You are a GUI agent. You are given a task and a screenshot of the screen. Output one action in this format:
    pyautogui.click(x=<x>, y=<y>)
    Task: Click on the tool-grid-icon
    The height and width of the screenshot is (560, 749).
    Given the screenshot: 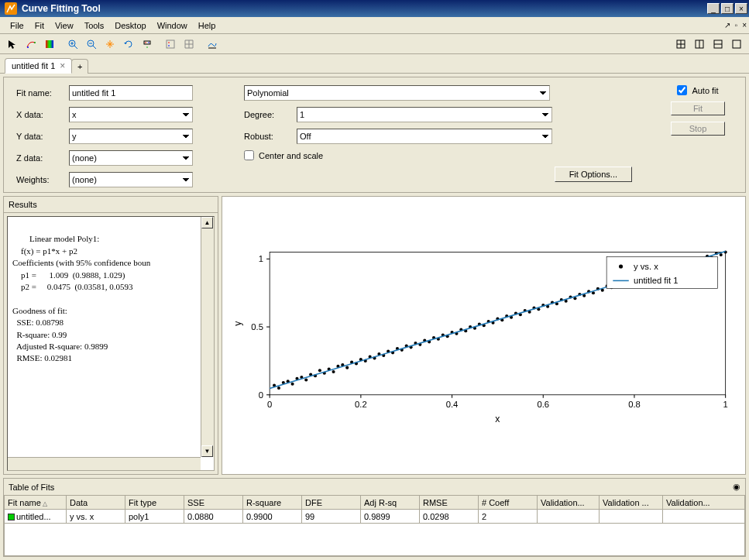 What is the action you would take?
    pyautogui.click(x=189, y=44)
    